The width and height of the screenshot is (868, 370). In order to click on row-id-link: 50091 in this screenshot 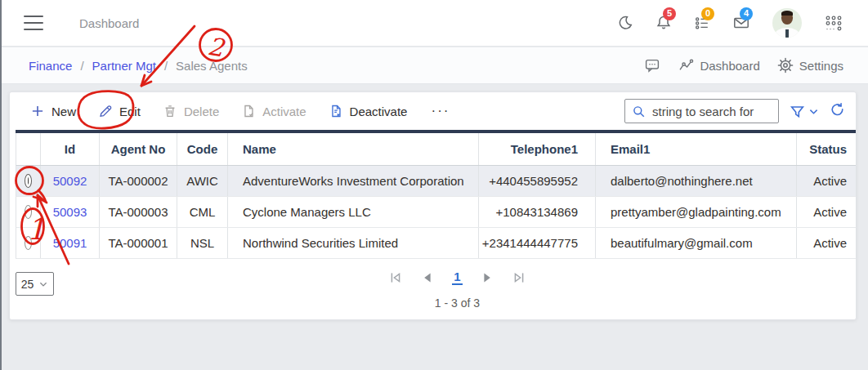, I will do `click(70, 243)`.